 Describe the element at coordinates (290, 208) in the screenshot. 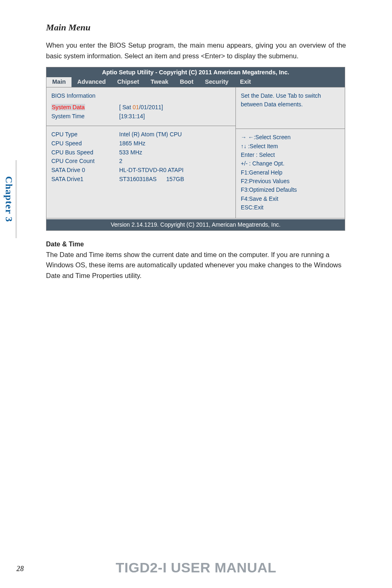

I see `help-line: ESC:Exit` at that location.